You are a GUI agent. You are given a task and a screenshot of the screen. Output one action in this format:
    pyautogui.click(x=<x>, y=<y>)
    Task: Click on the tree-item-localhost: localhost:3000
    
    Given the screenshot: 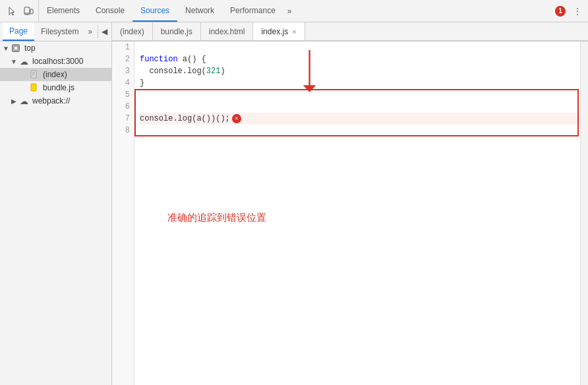 What is the action you would take?
    pyautogui.click(x=55, y=61)
    